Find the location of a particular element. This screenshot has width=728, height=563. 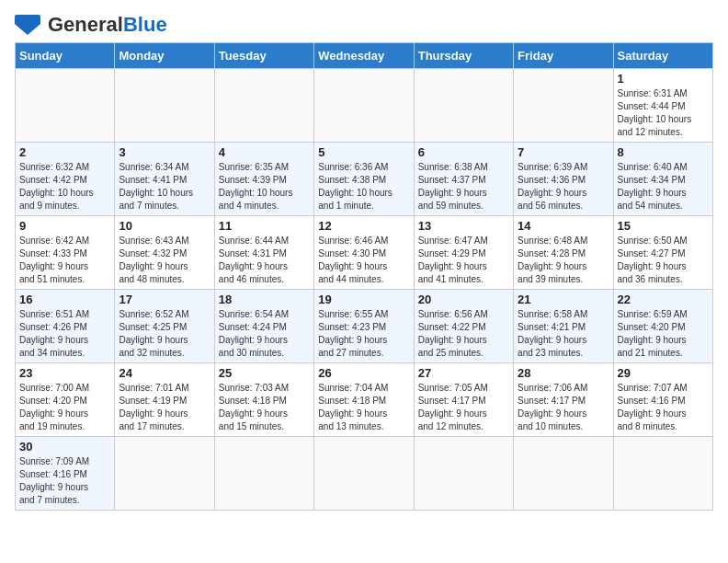

day-number: 30 is located at coordinates (64, 447).